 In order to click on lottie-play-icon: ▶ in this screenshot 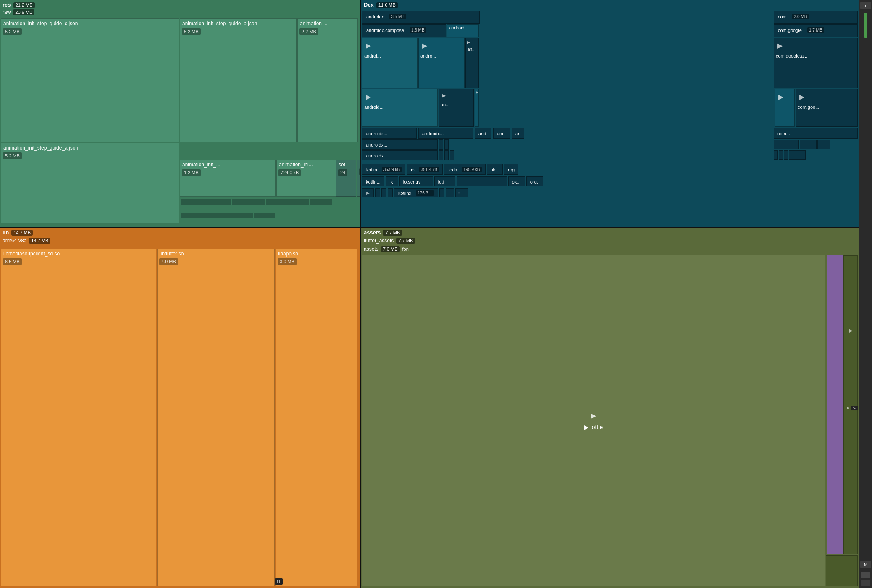, I will do `click(594, 416)`.